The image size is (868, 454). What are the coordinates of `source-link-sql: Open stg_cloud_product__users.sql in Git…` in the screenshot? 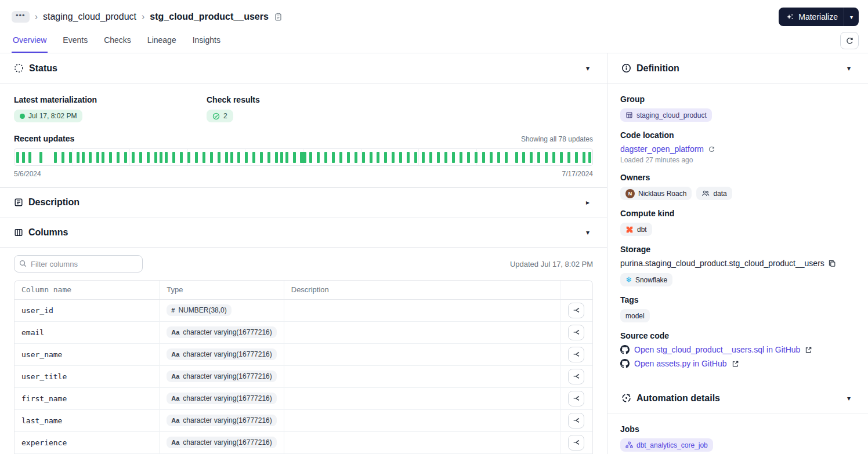 It's located at (717, 350).